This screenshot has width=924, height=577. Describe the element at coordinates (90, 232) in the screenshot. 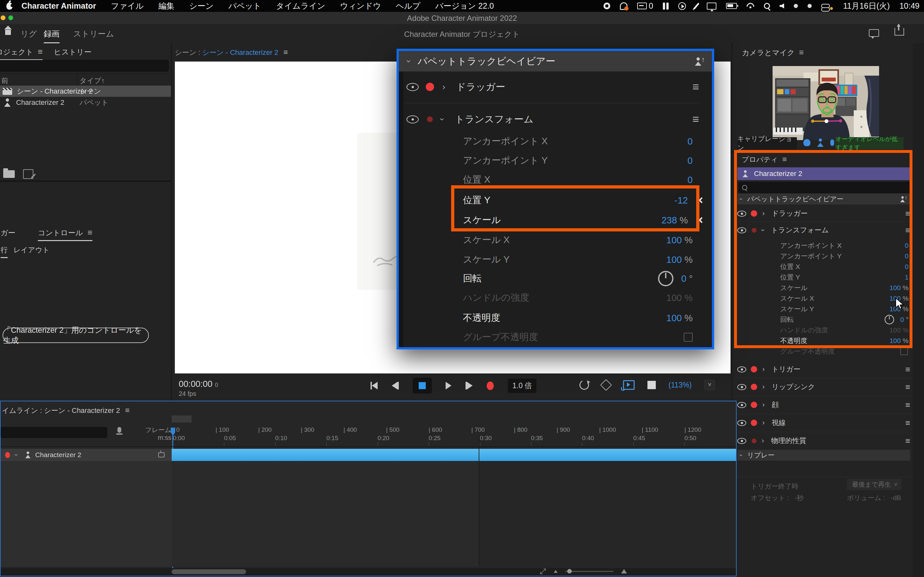

I see `controls-menu-icon: ≡` at that location.